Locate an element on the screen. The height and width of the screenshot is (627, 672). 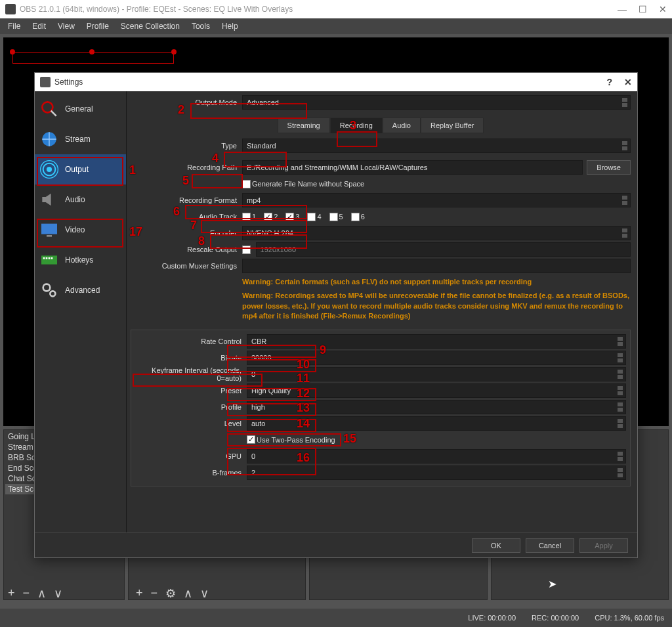
window-title: OBS 21.0.1 (64bit, windows) - Profile: E… is located at coordinates (319, 9).